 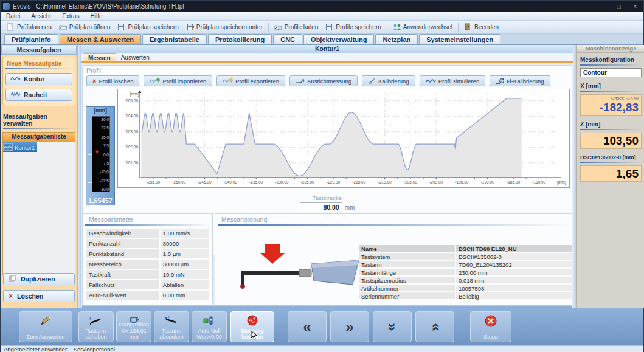 What do you see at coordinates (514, 248) in the screenshot?
I see `row-value: DSCII TD60 EL20_NU` at bounding box center [514, 248].